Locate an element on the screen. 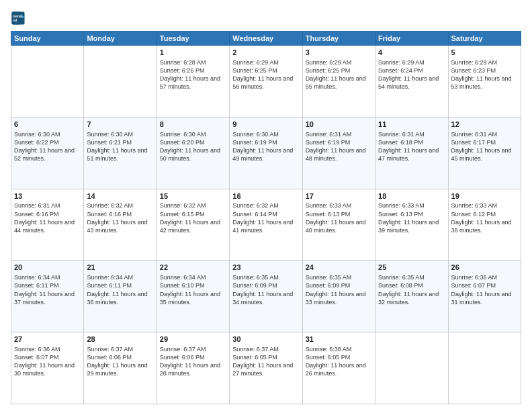 This screenshot has width=532, height=411. day-info: Sunrise: 6:33 AMSunset: 6:12 PMDaylight:… is located at coordinates (482, 218).